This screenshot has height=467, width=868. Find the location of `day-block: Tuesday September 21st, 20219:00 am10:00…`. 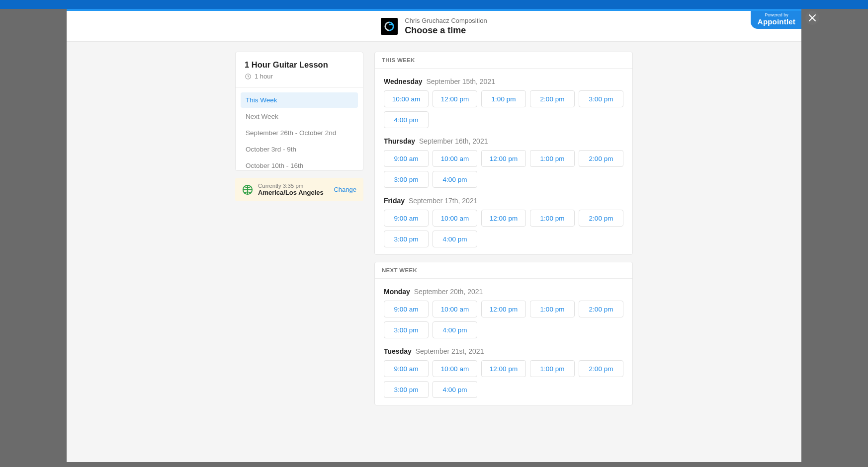

day-block: Tuesday September 21st, 20219:00 am10:00… is located at coordinates (504, 368).